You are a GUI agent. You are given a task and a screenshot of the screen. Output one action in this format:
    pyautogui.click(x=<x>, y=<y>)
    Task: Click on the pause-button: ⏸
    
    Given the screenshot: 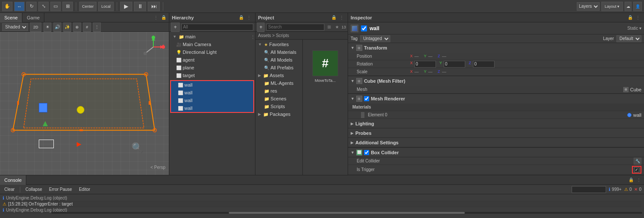 What is the action you would take?
    pyautogui.click(x=140, y=6)
    